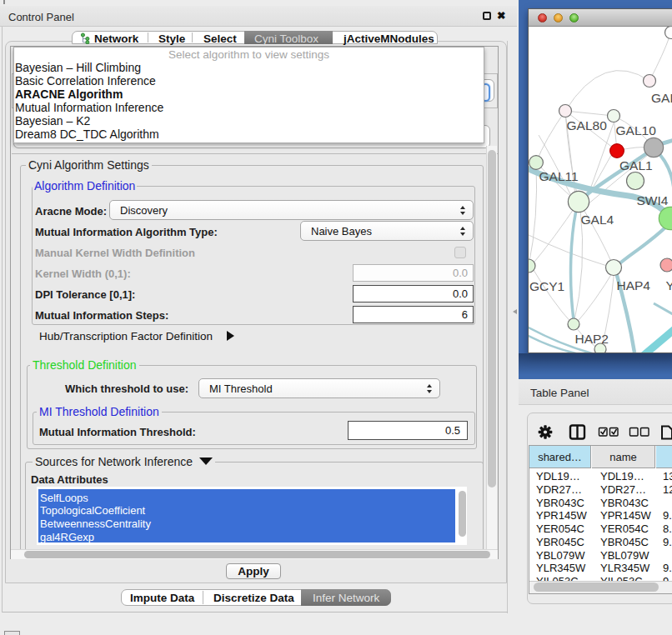 This screenshot has height=635, width=672. I want to click on svg-text: GAL11, so click(559, 177).